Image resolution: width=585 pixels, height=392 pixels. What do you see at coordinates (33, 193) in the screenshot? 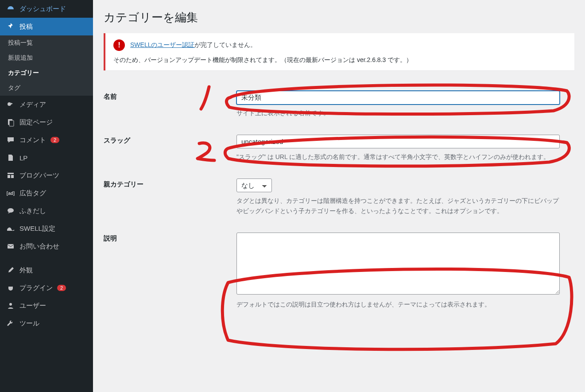
I see `sidebar-item-label: 広告タグ` at bounding box center [33, 193].